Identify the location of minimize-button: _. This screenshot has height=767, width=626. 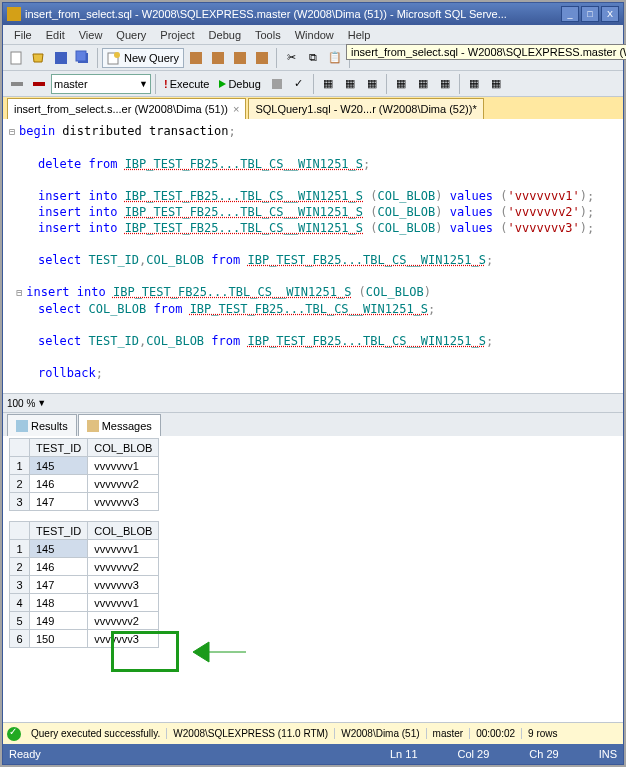
(570, 14).